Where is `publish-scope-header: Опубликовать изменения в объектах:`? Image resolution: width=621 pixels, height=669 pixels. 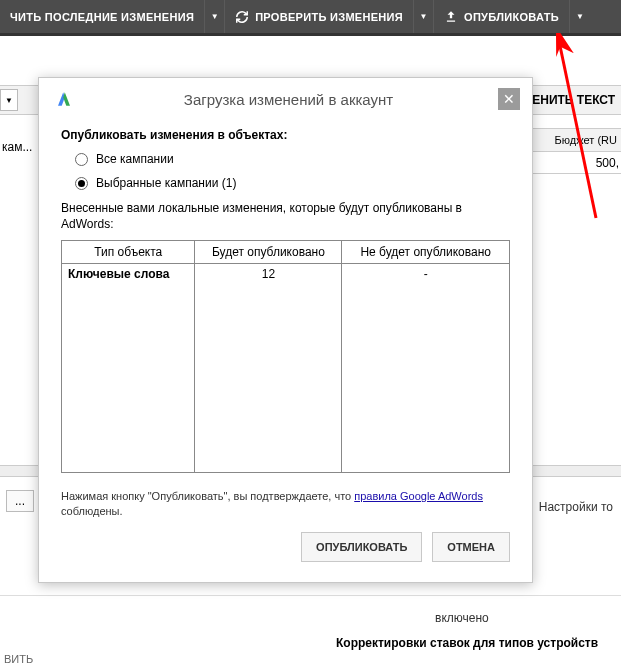
publish-scope-header: Опубликовать изменения в объектах: is located at coordinates (286, 135).